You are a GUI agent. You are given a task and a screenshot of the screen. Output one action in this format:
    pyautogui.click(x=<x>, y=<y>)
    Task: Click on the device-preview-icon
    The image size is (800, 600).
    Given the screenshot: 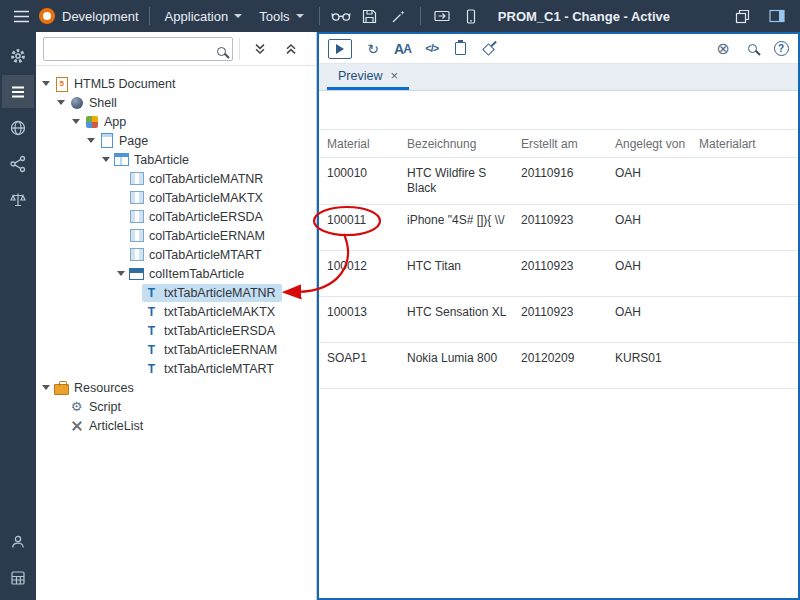 What is the action you would take?
    pyautogui.click(x=471, y=16)
    